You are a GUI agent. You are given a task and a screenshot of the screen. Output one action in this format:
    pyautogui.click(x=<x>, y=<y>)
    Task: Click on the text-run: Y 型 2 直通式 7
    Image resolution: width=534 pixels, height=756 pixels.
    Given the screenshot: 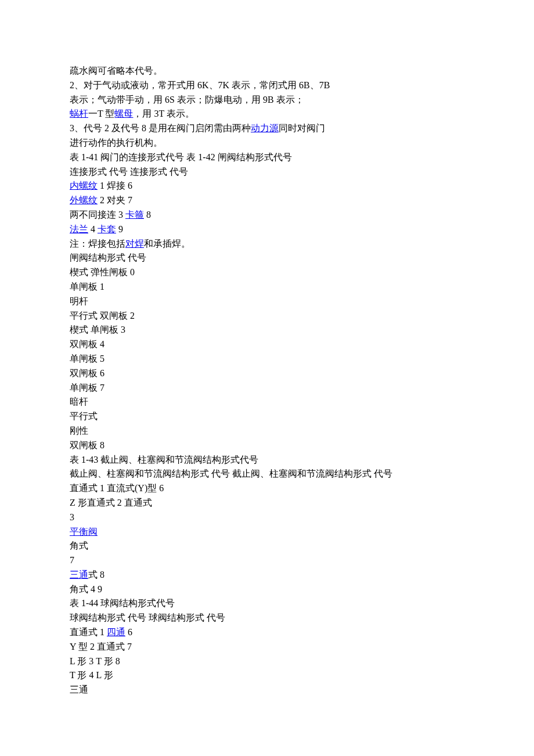 What is the action you would take?
    pyautogui.click(x=101, y=647)
    